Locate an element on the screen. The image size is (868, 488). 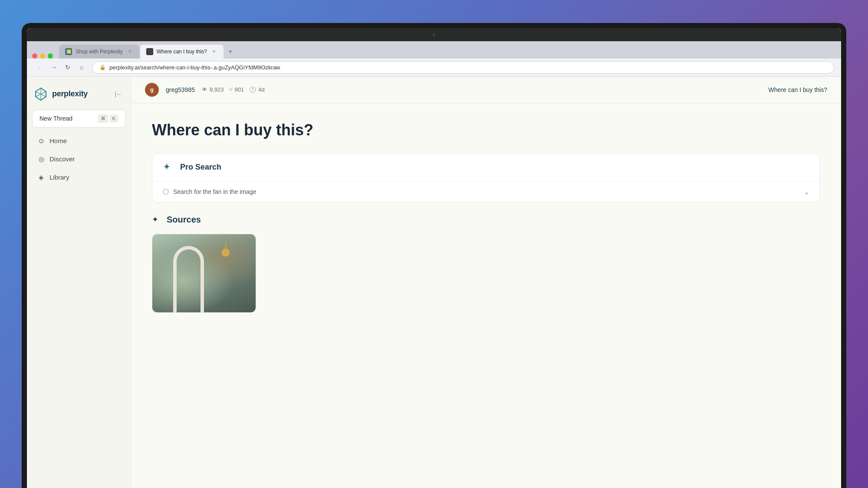
step-dot is located at coordinates (166, 192).